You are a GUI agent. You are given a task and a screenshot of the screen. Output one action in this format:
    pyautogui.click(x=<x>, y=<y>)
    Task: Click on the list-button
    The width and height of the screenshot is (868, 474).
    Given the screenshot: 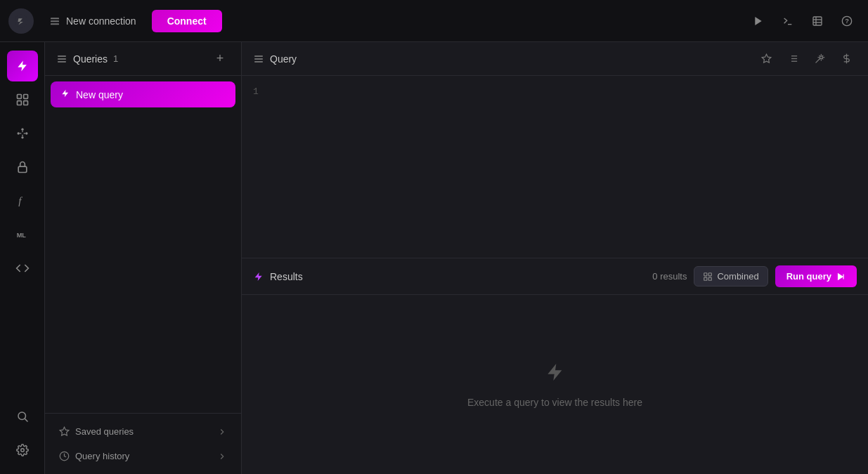 What is the action you would take?
    pyautogui.click(x=793, y=59)
    